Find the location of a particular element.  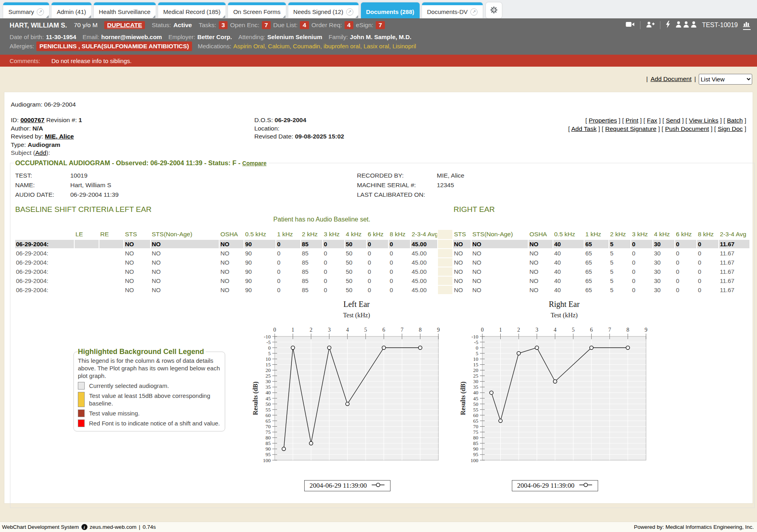

add-task-link: Add Task is located at coordinates (584, 129).